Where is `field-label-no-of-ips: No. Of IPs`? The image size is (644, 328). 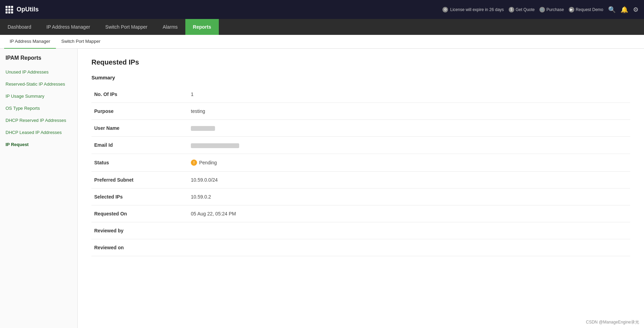
field-label-no-of-ips: No. Of IPs is located at coordinates (140, 95).